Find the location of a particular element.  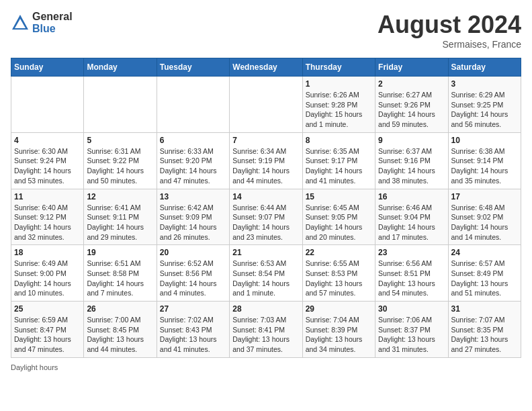

day-info: Sunrise: 6:49 AM Sunset: 9:00 PM Dayligh… is located at coordinates (47, 278).